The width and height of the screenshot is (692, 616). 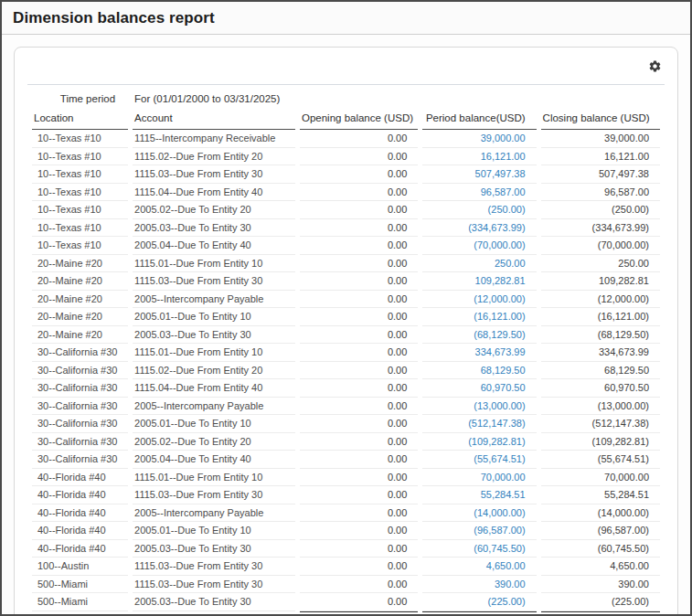 What do you see at coordinates (346, 139) in the screenshot?
I see `table-row: 10--Texas #10 1115--Intercompany Receiva…` at bounding box center [346, 139].